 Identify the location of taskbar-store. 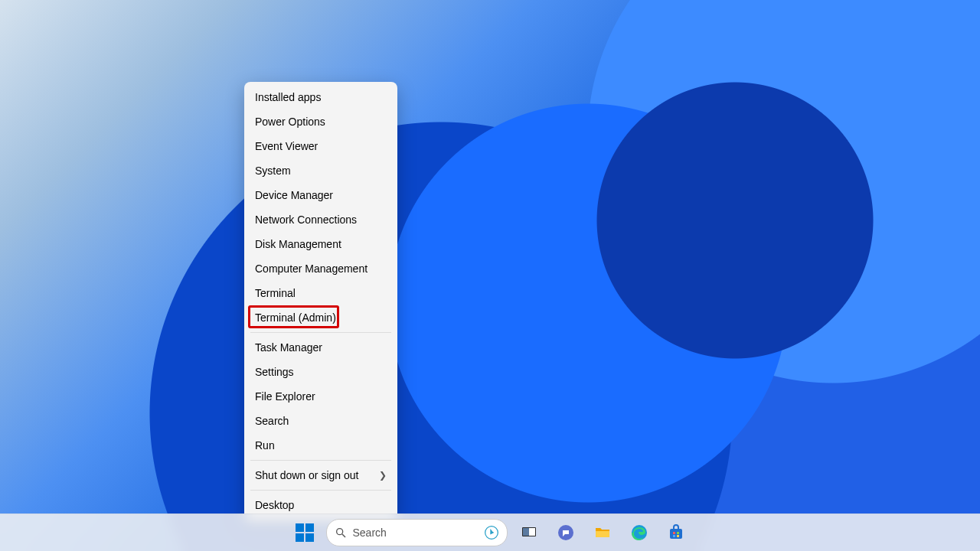
(676, 533).